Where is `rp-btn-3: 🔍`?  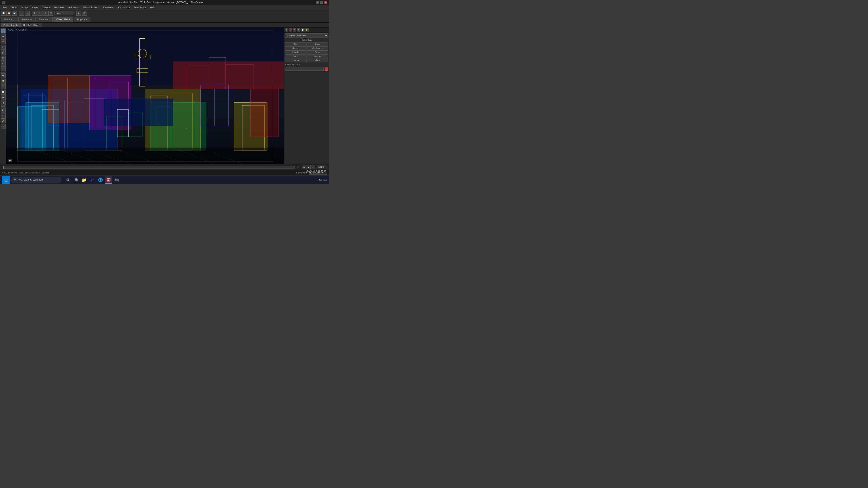 rp-btn-3: 🔍 is located at coordinates (294, 30).